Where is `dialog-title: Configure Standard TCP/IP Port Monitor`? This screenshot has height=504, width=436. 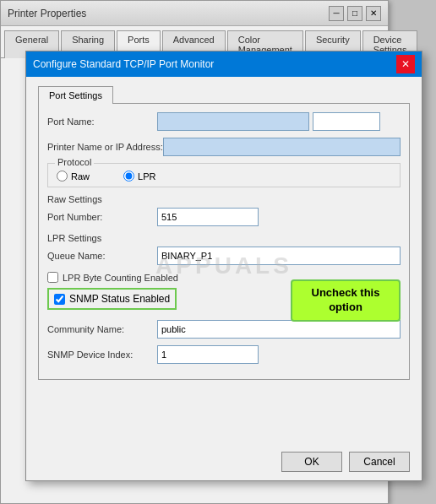
dialog-title: Configure Standard TCP/IP Port Monitor is located at coordinates (123, 64).